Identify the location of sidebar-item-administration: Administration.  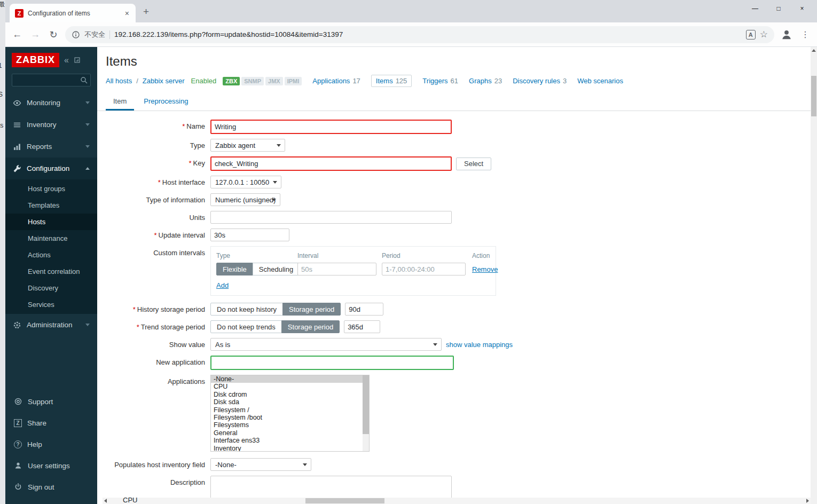
(51, 325).